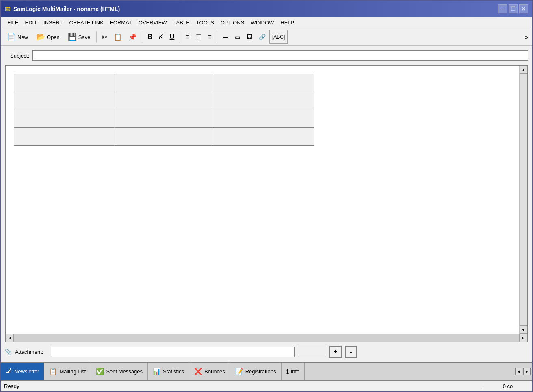 Image resolution: width=533 pixels, height=392 pixels. Describe the element at coordinates (256, 371) in the screenshot. I see `tab-registrations: 📝 Registrations` at that location.